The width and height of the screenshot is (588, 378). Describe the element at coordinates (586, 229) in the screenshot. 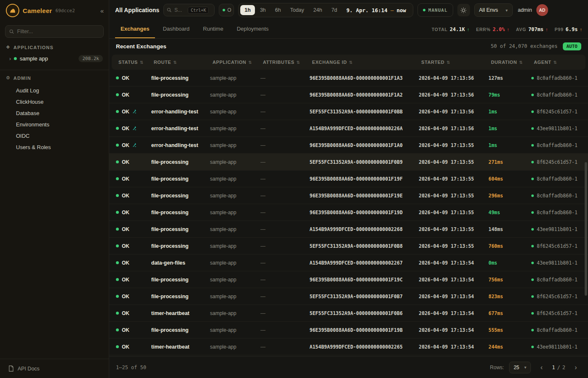

I see `scrollbar-thumb` at that location.